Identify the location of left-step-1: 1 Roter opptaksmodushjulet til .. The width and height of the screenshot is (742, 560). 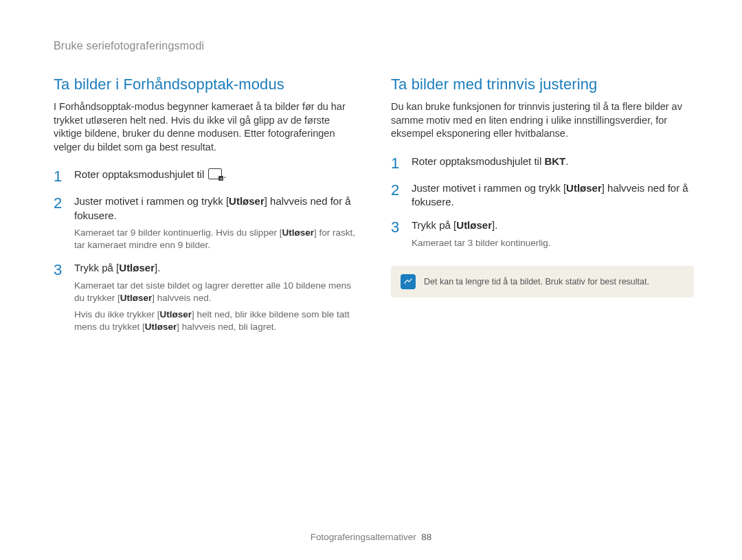
(205, 176).